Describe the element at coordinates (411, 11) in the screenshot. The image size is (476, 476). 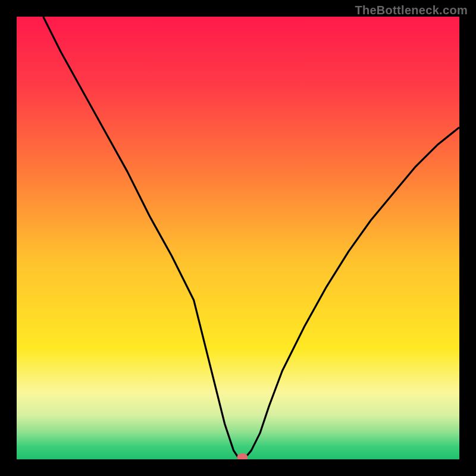
I see `watermark-text: TheBottleneck.com` at that location.